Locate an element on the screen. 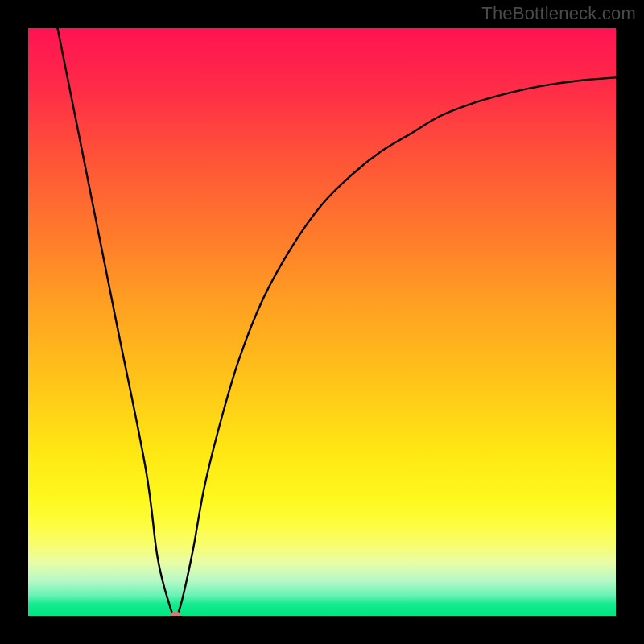 This screenshot has width=644, height=644. optimum-marker is located at coordinates (175, 613).